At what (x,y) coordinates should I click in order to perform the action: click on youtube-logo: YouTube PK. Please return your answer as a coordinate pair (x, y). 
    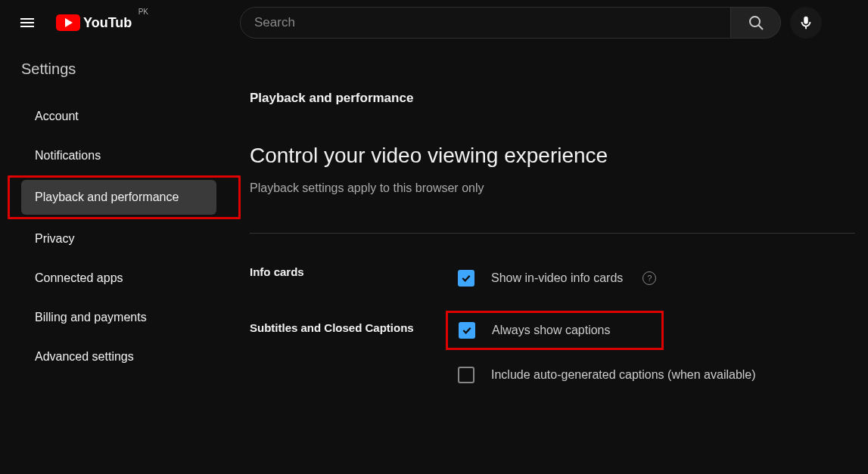
    Looking at the image, I should click on (94, 23).